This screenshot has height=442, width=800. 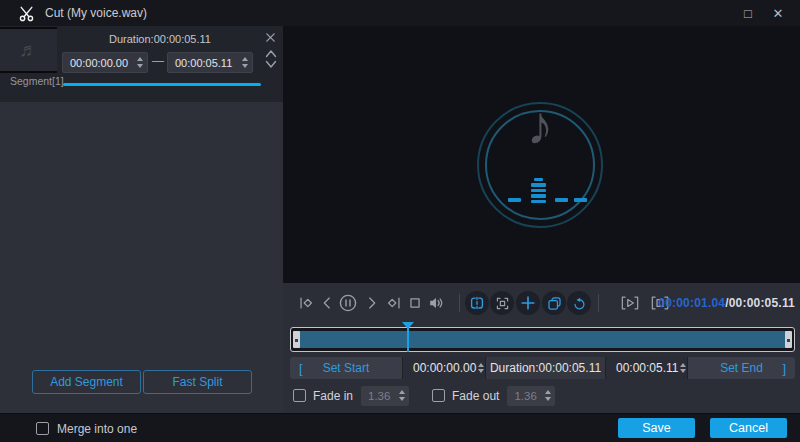 I want to click on close-button: ✕, so click(x=778, y=13).